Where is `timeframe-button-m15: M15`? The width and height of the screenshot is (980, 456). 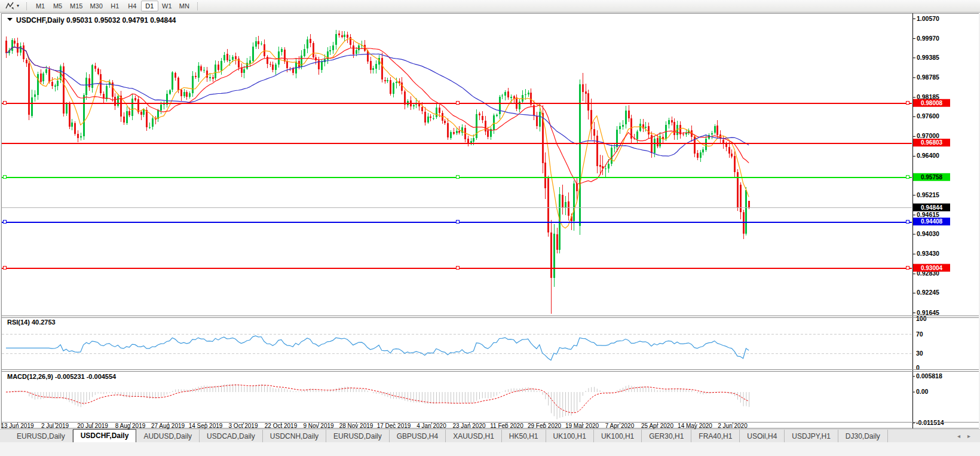 timeframe-button-m15: M15 is located at coordinates (76, 6).